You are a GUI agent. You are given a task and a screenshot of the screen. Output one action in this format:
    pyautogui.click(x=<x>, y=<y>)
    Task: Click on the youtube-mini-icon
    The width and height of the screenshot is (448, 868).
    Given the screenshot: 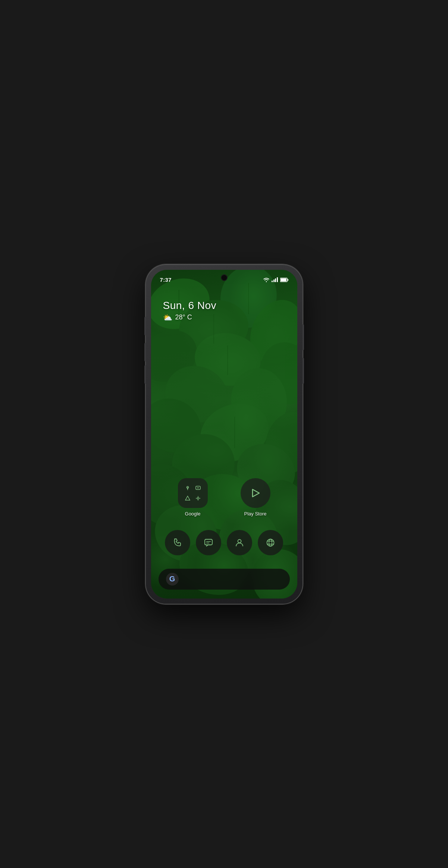 What is the action you would take?
    pyautogui.click(x=198, y=488)
    